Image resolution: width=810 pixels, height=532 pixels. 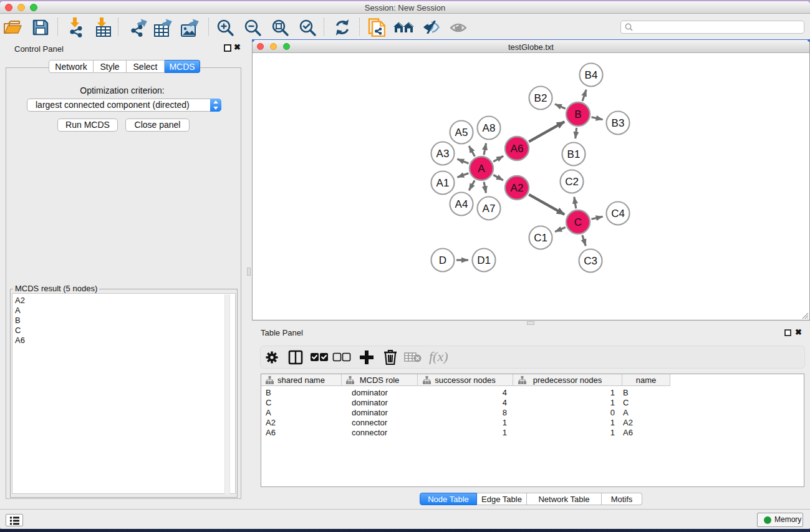 I want to click on svg-text: A2, so click(x=518, y=188).